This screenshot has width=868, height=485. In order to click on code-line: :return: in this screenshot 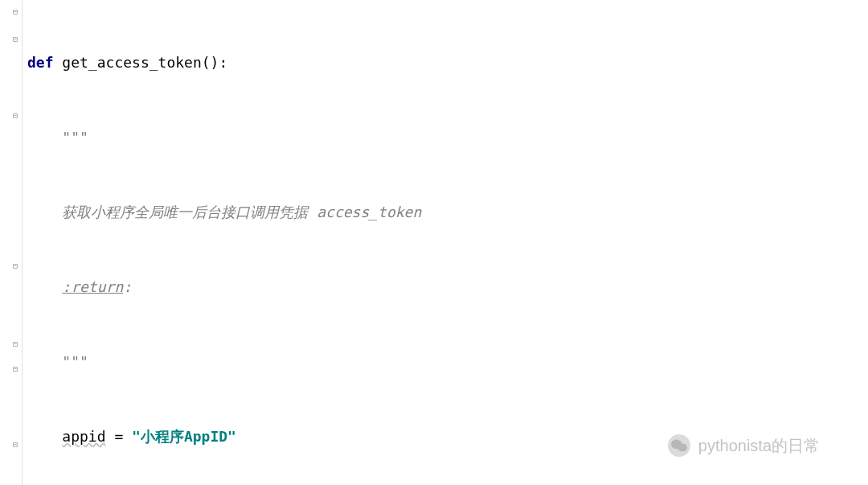, I will do `click(448, 286)`.